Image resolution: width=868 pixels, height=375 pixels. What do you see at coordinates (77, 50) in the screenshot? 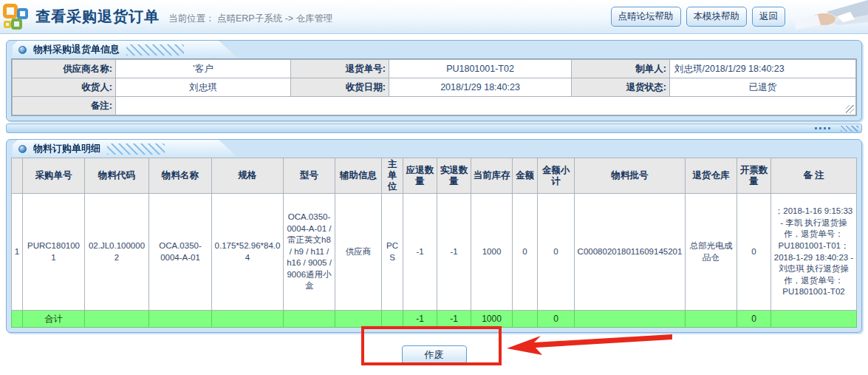
I see `info-panel-title: 物料采购退货单信息` at bounding box center [77, 50].